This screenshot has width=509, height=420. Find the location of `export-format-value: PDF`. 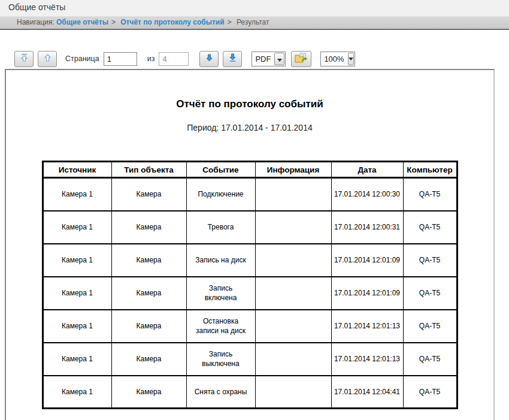

export-format-value: PDF is located at coordinates (263, 59).